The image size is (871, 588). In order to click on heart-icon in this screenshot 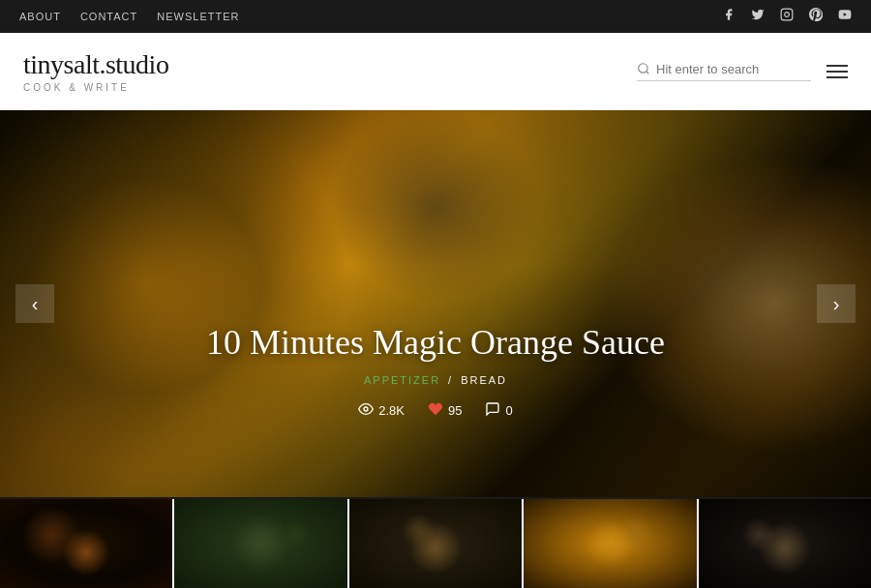, I will do `click(436, 410)`.